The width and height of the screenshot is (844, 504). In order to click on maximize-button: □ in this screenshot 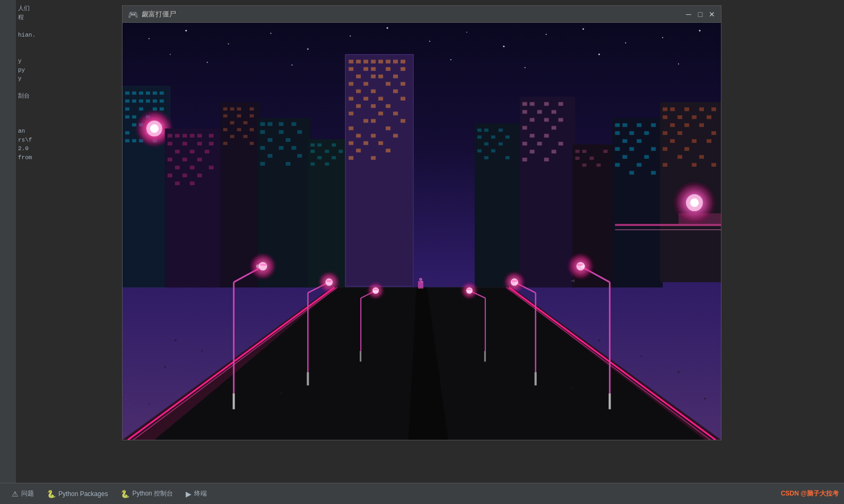, I will do `click(700, 14)`.